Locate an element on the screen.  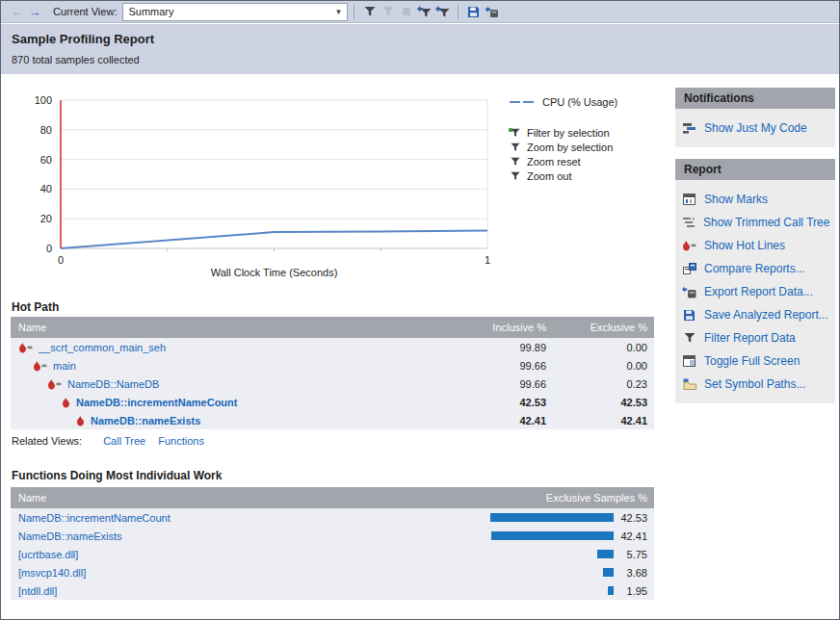
current-view-label: Current View: is located at coordinates (85, 12).